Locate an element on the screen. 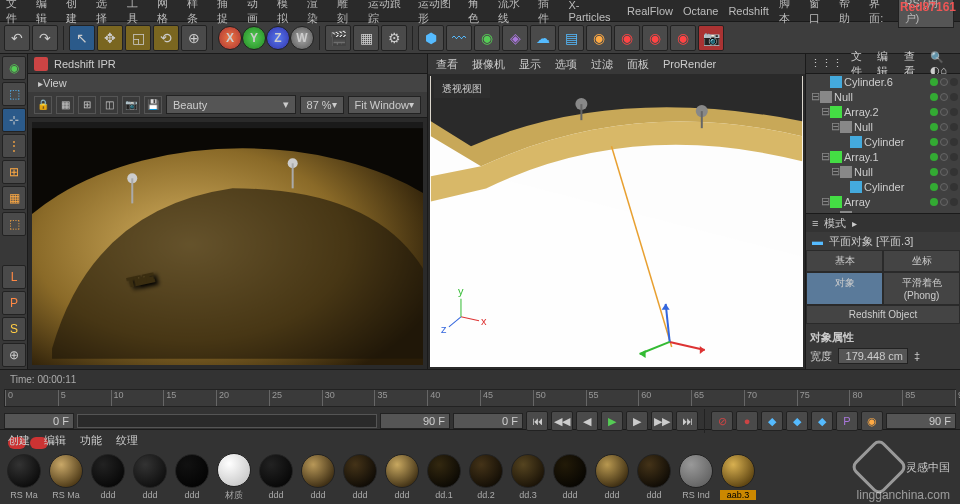 This screenshot has width=960, height=504. key-pos: ◆ is located at coordinates (772, 421).